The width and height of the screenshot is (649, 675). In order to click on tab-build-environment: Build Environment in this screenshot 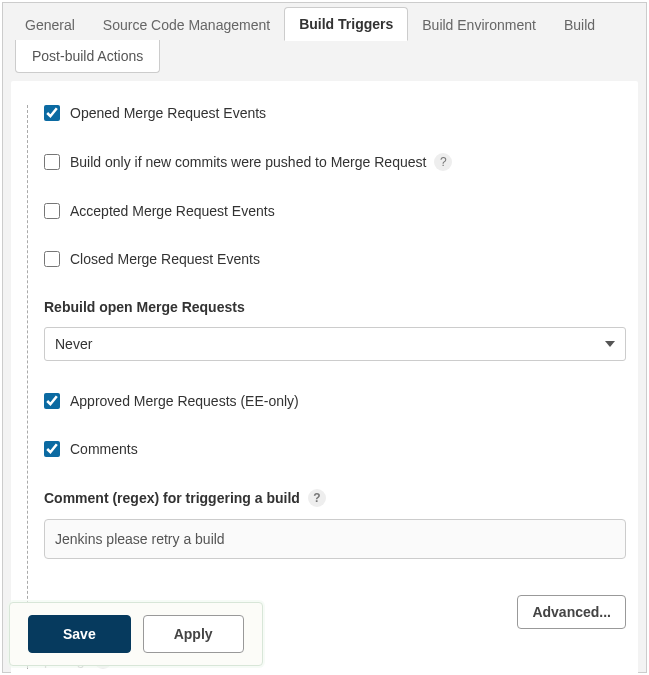, I will do `click(479, 25)`.